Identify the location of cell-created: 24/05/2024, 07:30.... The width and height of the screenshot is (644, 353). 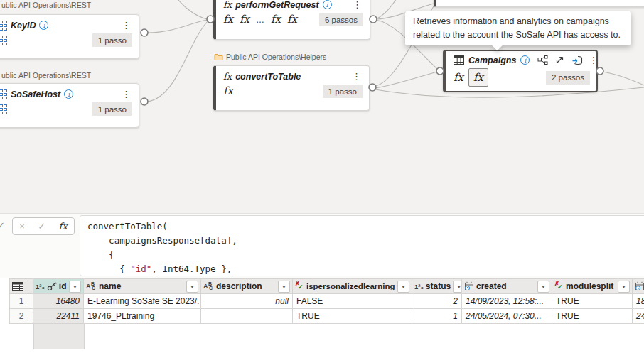
(508, 317).